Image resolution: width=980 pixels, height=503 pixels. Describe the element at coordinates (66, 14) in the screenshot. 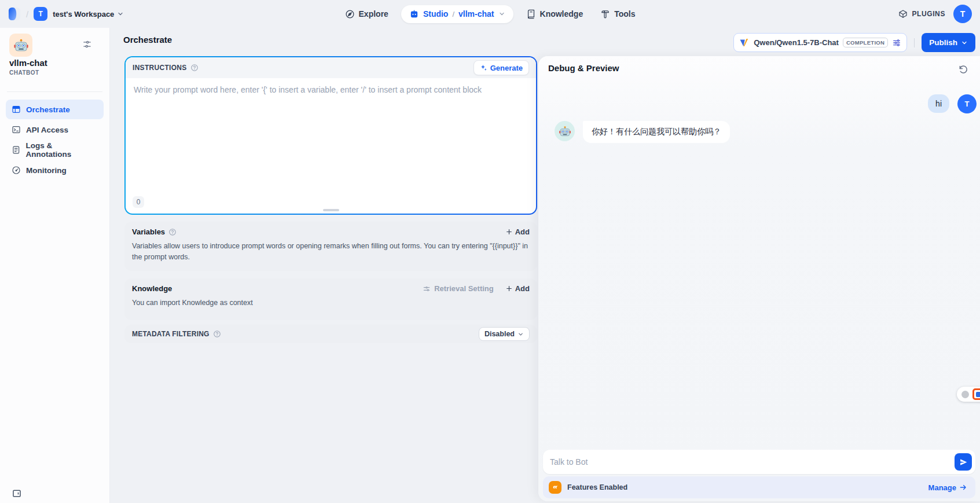

I see `topbar-left: / T test's Workspace` at that location.